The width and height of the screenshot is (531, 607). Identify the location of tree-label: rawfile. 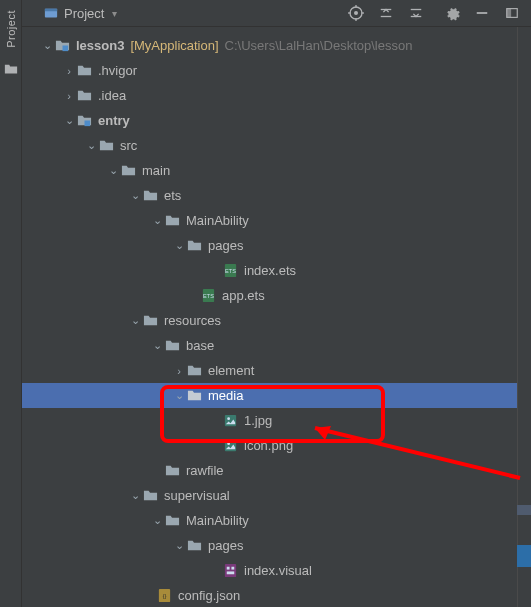
(205, 470).